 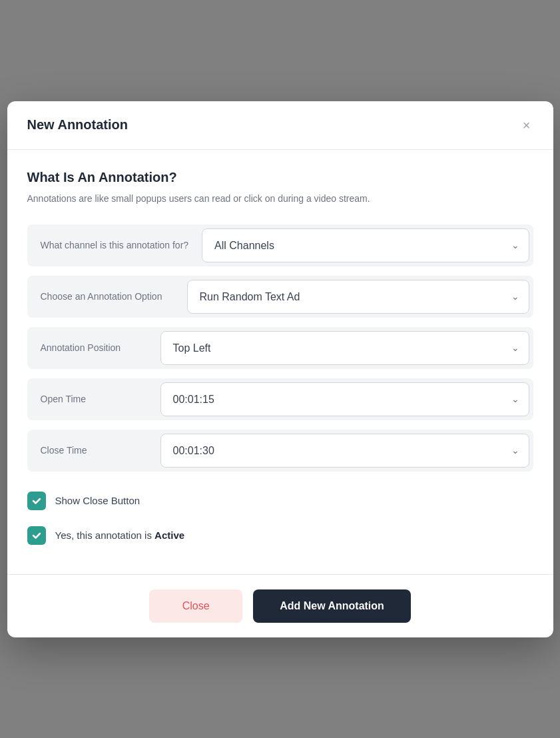 What do you see at coordinates (280, 606) in the screenshot?
I see `modal-footer: Close Add New Annotation` at bounding box center [280, 606].